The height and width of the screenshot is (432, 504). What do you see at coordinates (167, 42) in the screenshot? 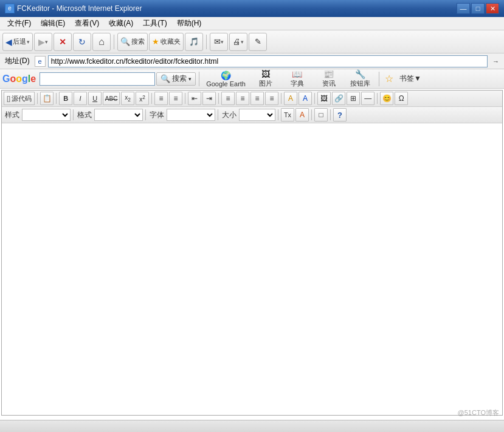
I see `favorites-button: ★ 收藏夹` at bounding box center [167, 42].